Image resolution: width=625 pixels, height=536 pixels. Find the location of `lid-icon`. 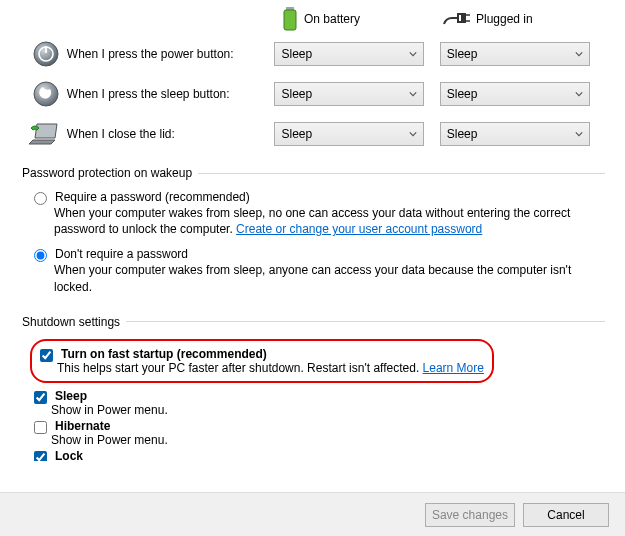

lid-icon is located at coordinates (44, 134).